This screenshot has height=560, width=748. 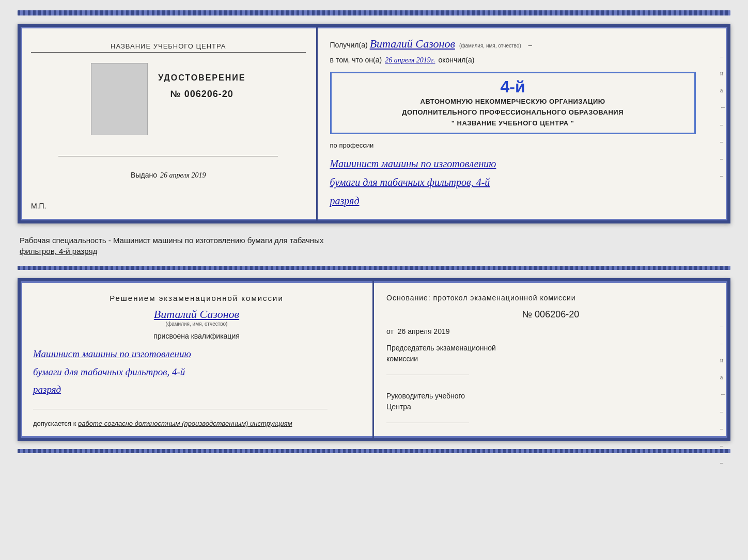 I want to click on v-tom-date: 26 апреля 2019г., so click(x=410, y=60).